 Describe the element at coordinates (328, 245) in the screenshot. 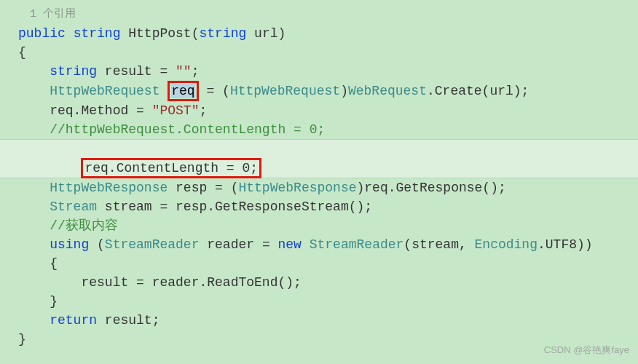

I see `code-line-using: using (StreamReader reader = new StreamR…` at that location.